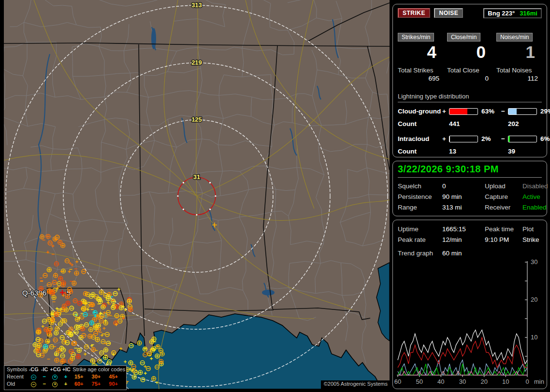 This screenshot has width=550, height=392. Describe the element at coordinates (512, 14) in the screenshot. I see `bearing-indicator: Bng 223°316mi` at that location.